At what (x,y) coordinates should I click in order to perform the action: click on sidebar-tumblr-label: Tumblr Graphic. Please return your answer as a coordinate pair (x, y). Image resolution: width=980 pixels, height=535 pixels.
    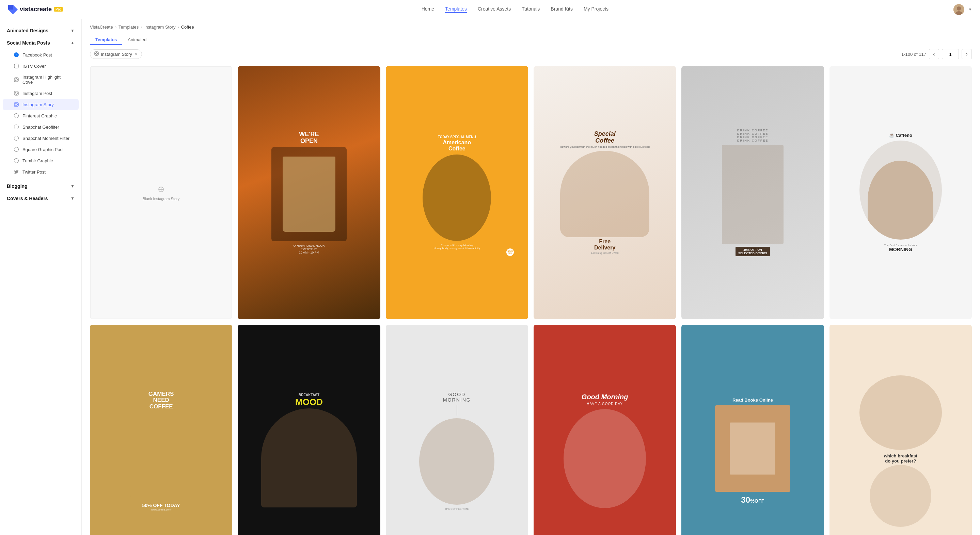
    Looking at the image, I should click on (38, 161).